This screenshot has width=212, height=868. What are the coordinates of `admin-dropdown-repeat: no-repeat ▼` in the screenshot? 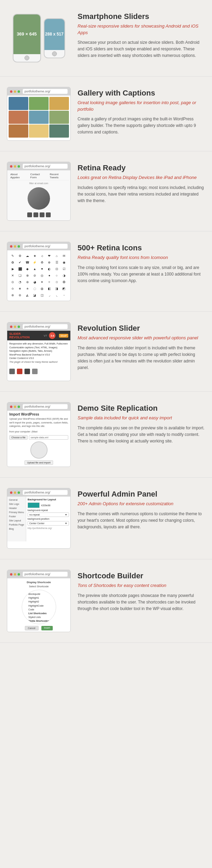 It's located at (48, 515).